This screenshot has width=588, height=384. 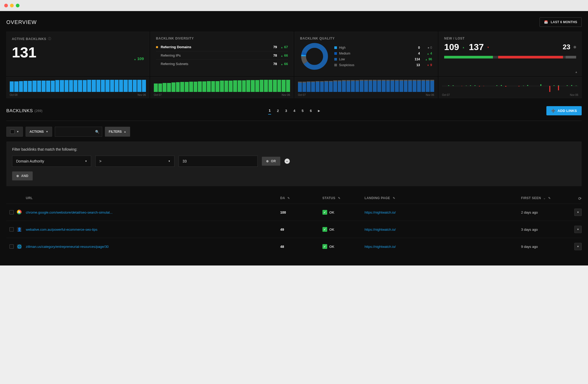 I want to click on th-url: URL, so click(x=153, y=199).